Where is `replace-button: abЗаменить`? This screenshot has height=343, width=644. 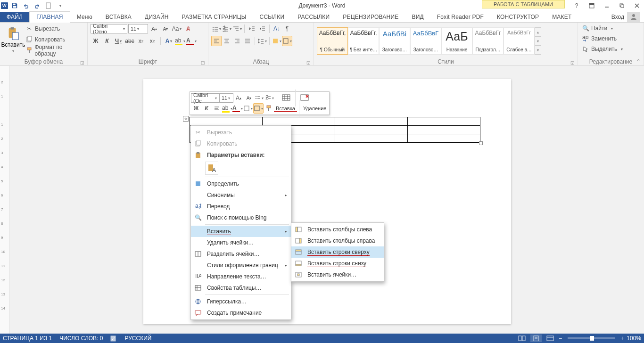
replace-button: abЗаменить is located at coordinates (603, 39).